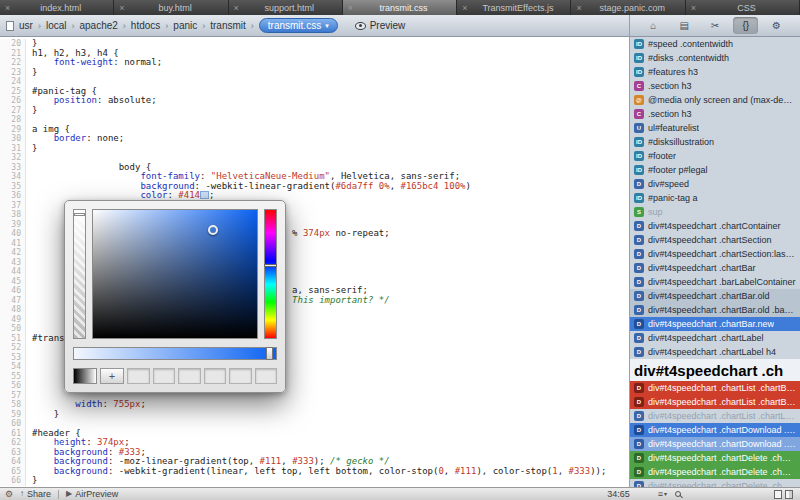 Image resolution: width=800 pixels, height=500 pixels. What do you see at coordinates (43, 471) in the screenshot?
I see `code-token` at bounding box center [43, 471].